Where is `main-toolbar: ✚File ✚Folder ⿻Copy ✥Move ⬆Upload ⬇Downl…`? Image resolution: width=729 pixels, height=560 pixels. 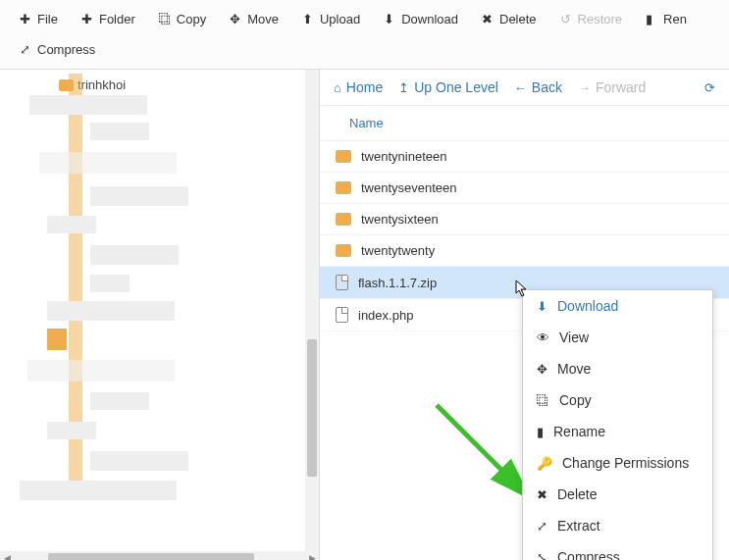
main-toolbar: ✚File ✚Folder ⿻Copy ✥Move ⬆Upload ⬇Downl… is located at coordinates (365, 35).